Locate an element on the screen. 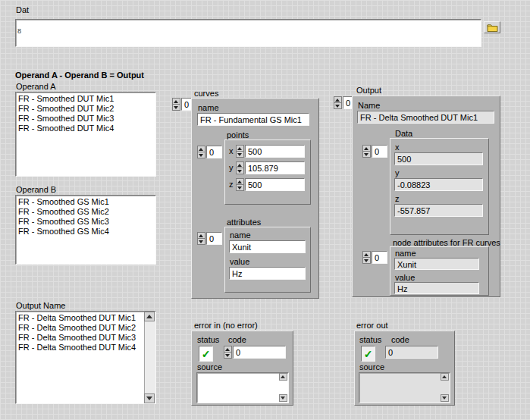 The image size is (530, 420). node-attribute-value-label: value is located at coordinates (405, 277).